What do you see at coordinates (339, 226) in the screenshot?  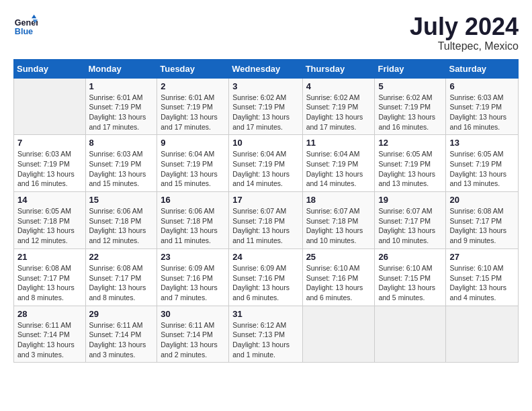 I see `day-info: Sunrise: 6:07 AMSunset: 7:18 PMDaylight:…` at bounding box center [339, 226].